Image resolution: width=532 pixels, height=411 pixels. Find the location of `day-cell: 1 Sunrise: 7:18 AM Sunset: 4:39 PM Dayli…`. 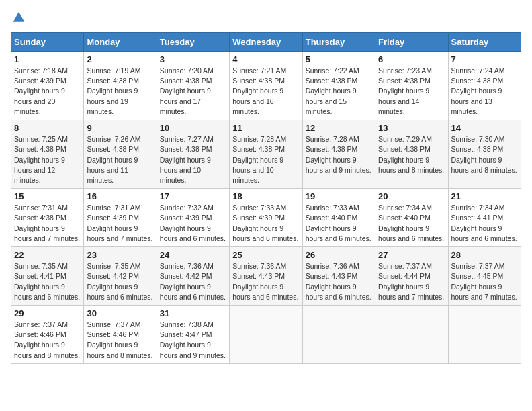

day-cell: 1 Sunrise: 7:18 AM Sunset: 4:39 PM Dayli… is located at coordinates (48, 86).